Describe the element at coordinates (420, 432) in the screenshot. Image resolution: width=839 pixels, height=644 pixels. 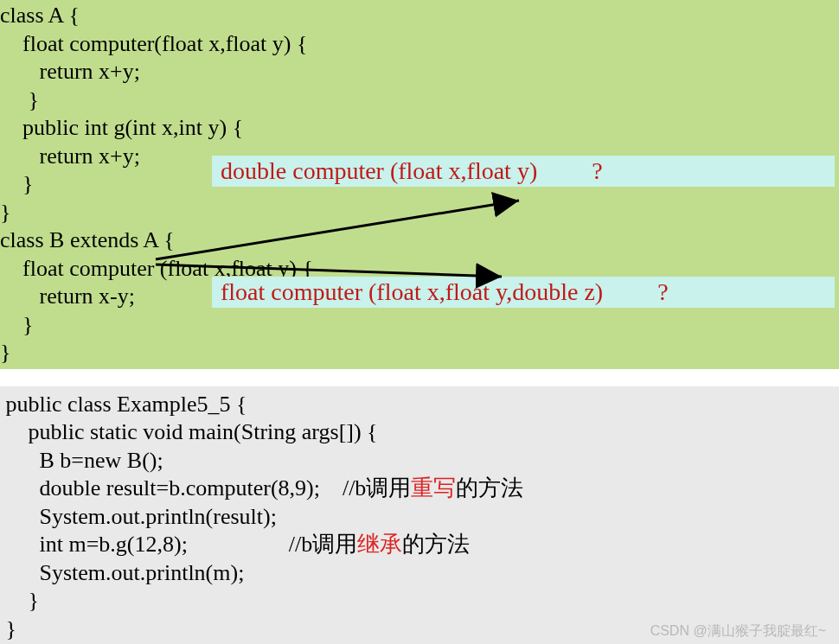
I see `code-line: public static void main(String args[]) {` at that location.